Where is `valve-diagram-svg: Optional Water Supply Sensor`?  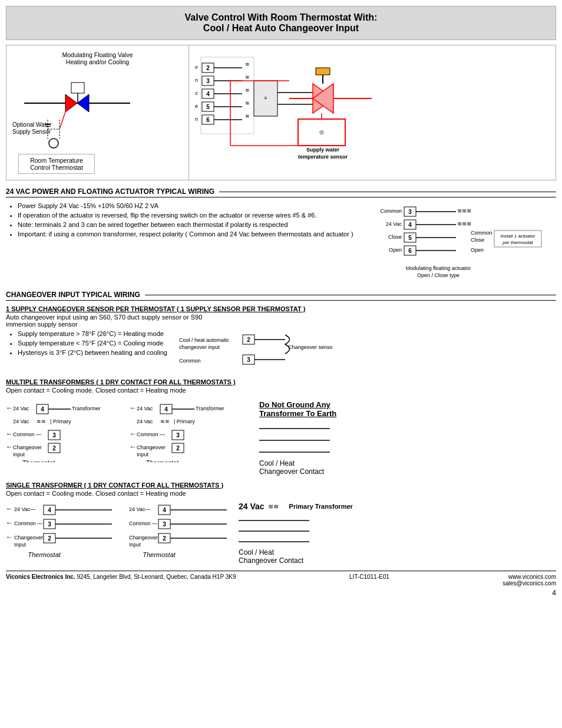
valve-diagram-svg: Optional Water Supply Sensor is located at coordinates (92, 109).